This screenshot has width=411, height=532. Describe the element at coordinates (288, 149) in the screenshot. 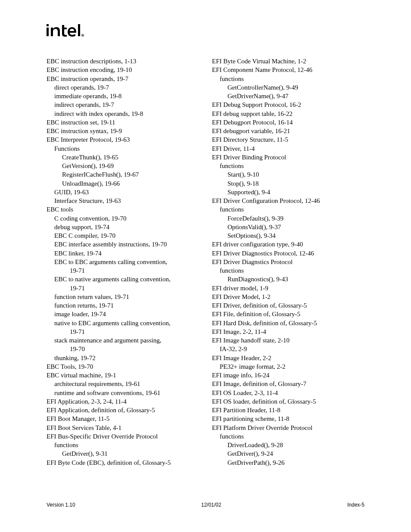

I see `index-entry: EFI Driver, 11-4` at that location.